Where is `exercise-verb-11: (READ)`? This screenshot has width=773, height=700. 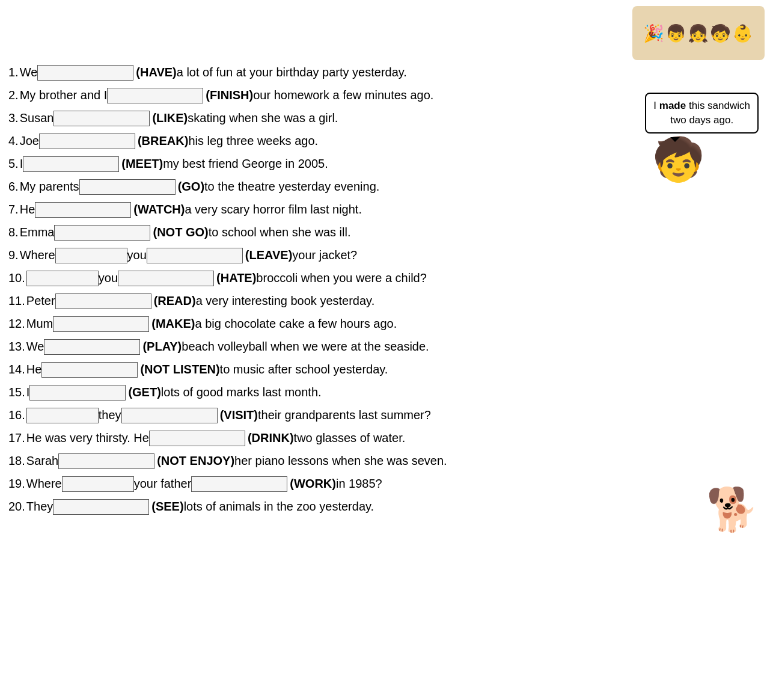
exercise-verb-11: (READ) is located at coordinates (175, 301).